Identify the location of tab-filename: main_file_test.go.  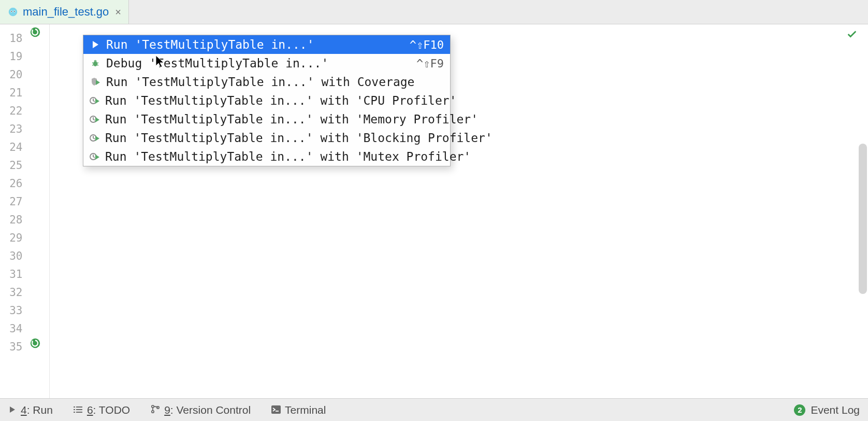
(66, 12).